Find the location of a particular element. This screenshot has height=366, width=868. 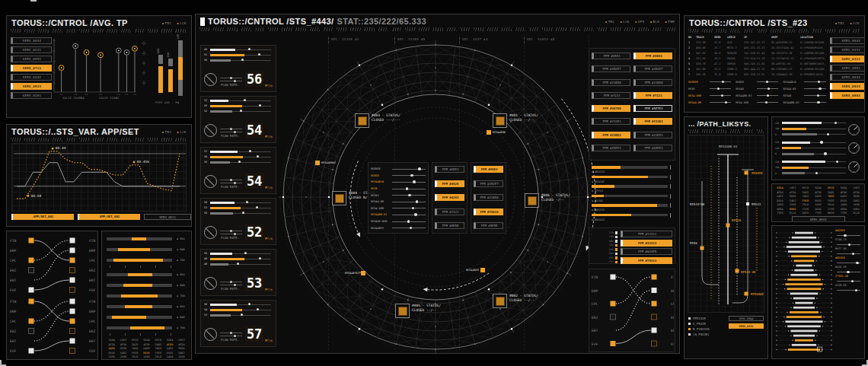

appset-button: APP/SET_001 is located at coordinates (43, 217).